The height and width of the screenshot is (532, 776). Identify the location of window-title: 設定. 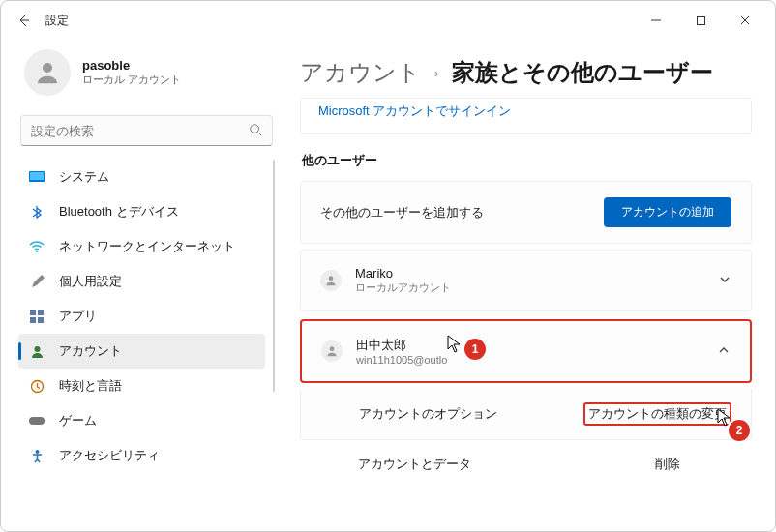
(57, 21).